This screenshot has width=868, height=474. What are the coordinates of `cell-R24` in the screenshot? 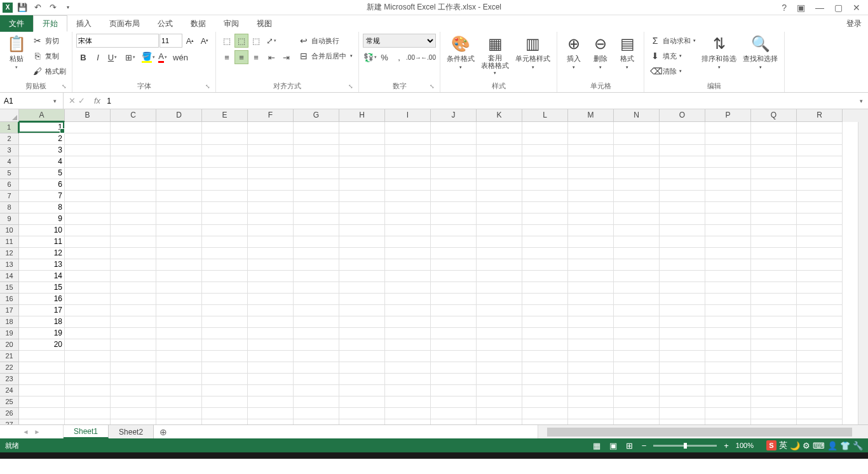 It's located at (820, 391).